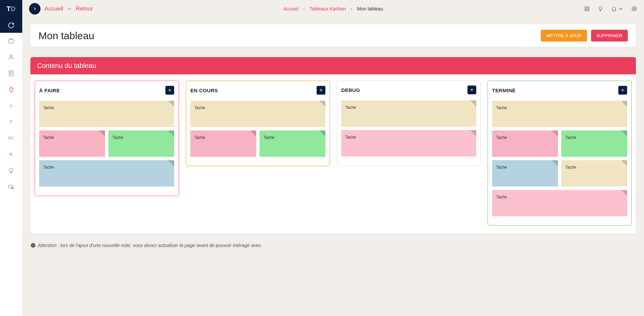 The image size is (644, 316). I want to click on delete-button: SUPPRIMER, so click(610, 36).